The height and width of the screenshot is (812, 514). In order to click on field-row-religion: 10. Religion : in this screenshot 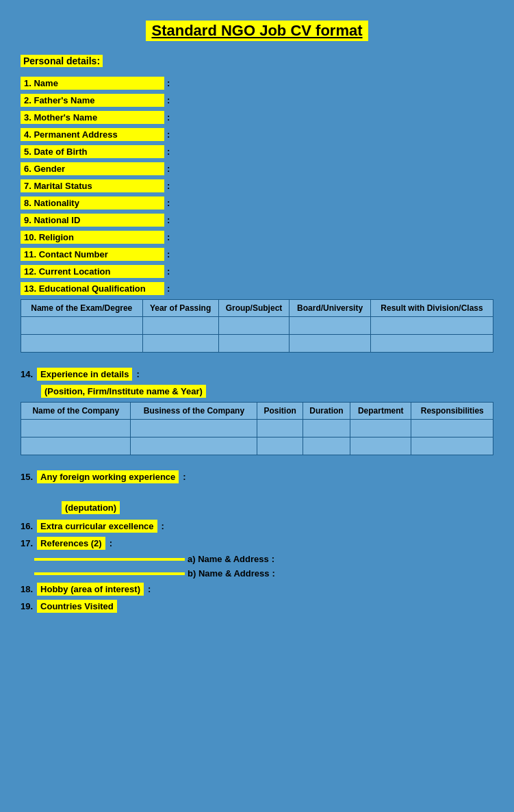, I will do `click(257, 237)`.